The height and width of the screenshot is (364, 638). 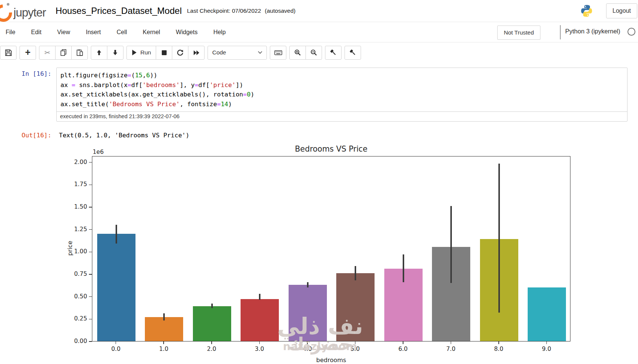 What do you see at coordinates (23, 11) in the screenshot?
I see `jupyter-logo: jupyter` at bounding box center [23, 11].